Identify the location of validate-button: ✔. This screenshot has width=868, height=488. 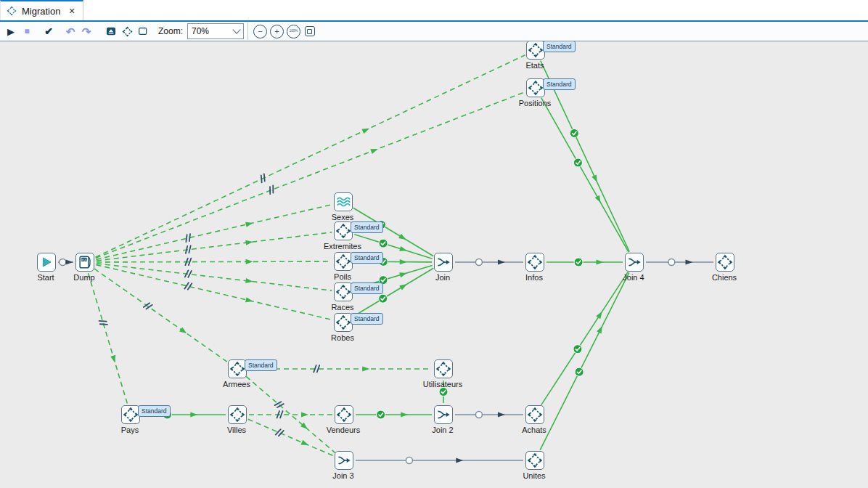
(49, 31).